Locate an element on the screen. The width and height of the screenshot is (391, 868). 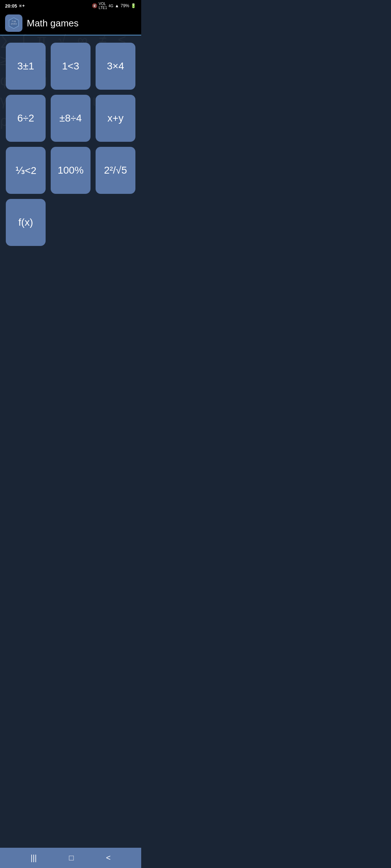
status-time: 20:05 ⤨✦ is located at coordinates (15, 6).